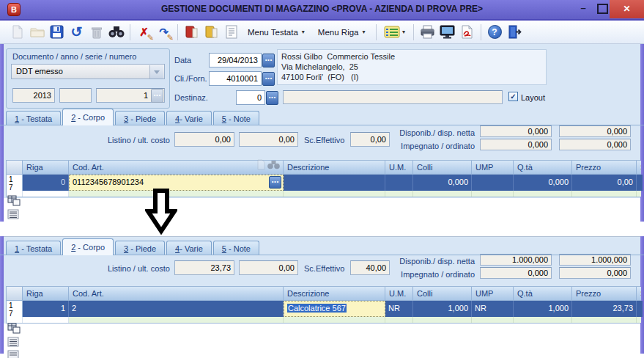 The image size is (644, 358). Describe the element at coordinates (428, 32) in the screenshot. I see `print-icon` at that location.